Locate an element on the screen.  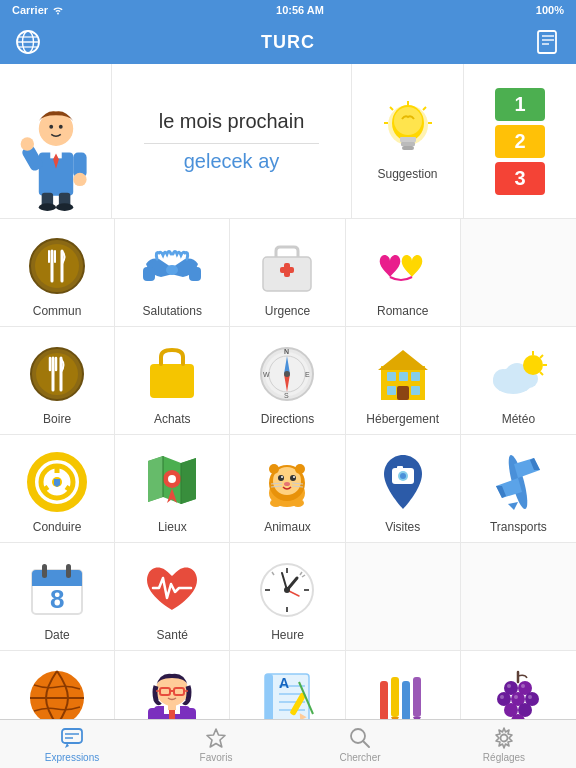
category-heure: Heure is located at coordinates (288, 597).